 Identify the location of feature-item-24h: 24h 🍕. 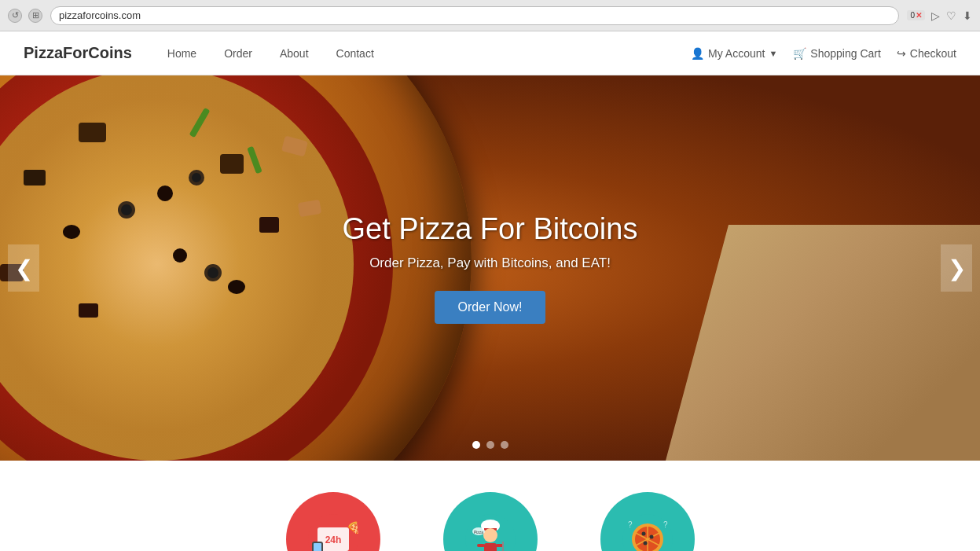
(333, 522).